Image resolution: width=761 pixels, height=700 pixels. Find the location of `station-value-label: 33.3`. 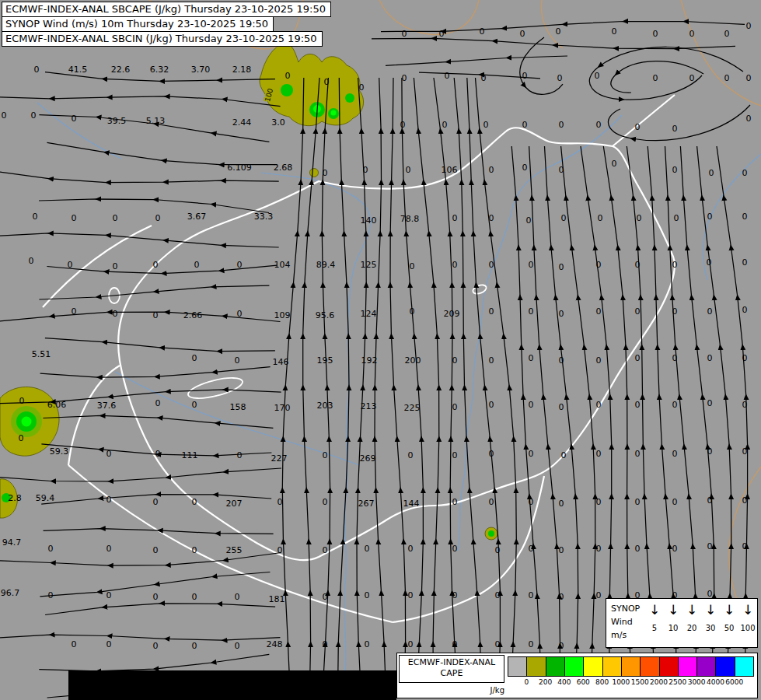

station-value-label: 33.3 is located at coordinates (264, 216).